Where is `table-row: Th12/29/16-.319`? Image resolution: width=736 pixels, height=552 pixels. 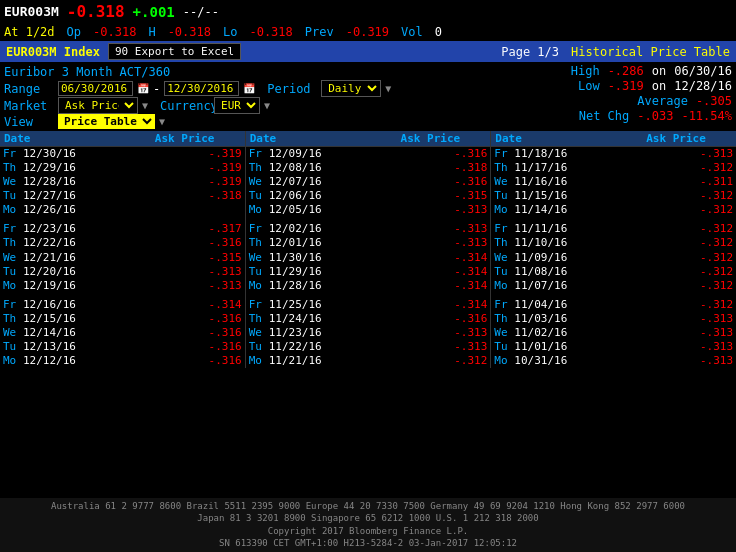
table-row: Th12/29/16-.319 is located at coordinates (122, 168).